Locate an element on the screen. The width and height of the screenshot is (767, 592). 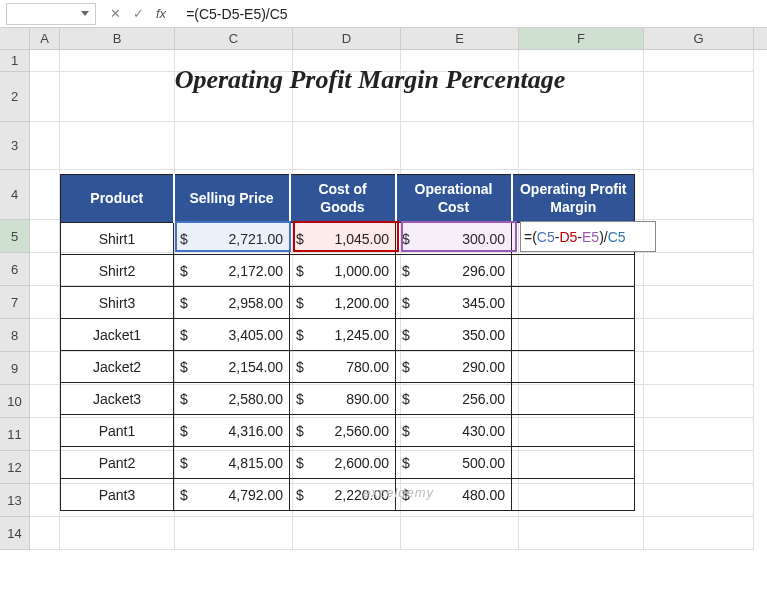
cell-opcost: $480.00 is located at coordinates (454, 495).